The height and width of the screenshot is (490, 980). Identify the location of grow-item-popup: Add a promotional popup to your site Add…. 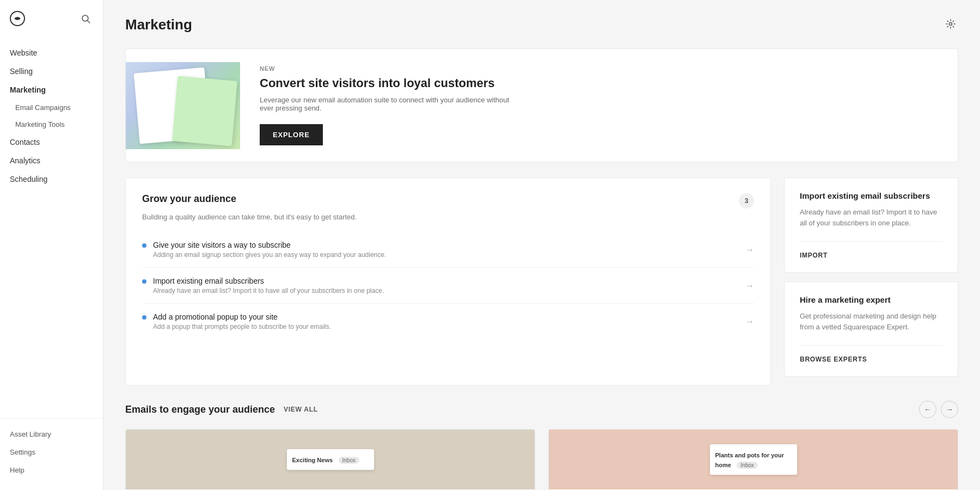
(448, 321).